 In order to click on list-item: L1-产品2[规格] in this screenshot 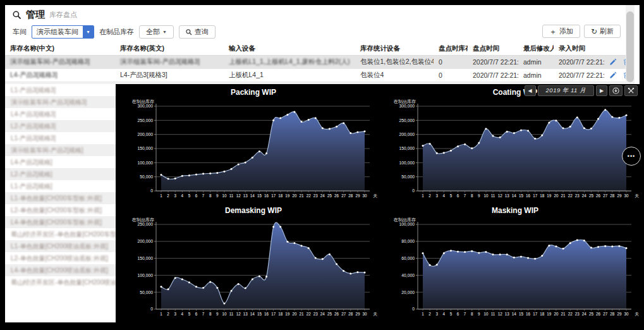, I will do `click(61, 186)`.